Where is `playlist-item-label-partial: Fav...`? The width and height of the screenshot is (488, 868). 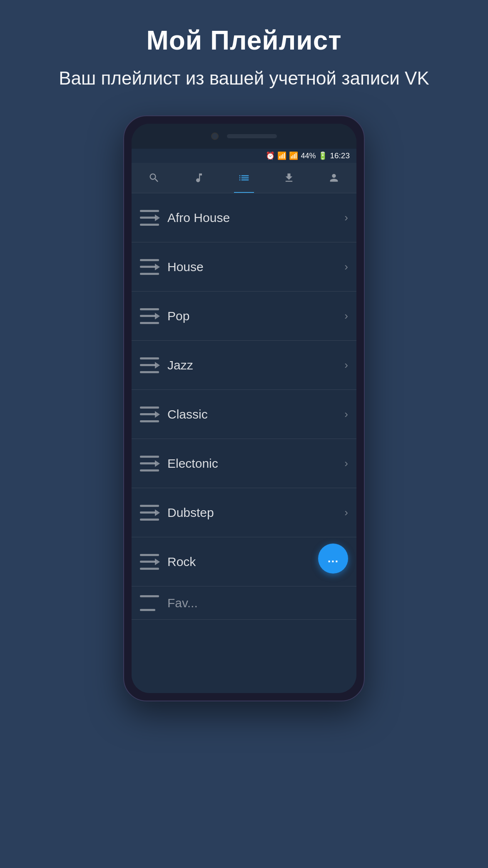 playlist-item-label-partial: Fav... is located at coordinates (258, 603).